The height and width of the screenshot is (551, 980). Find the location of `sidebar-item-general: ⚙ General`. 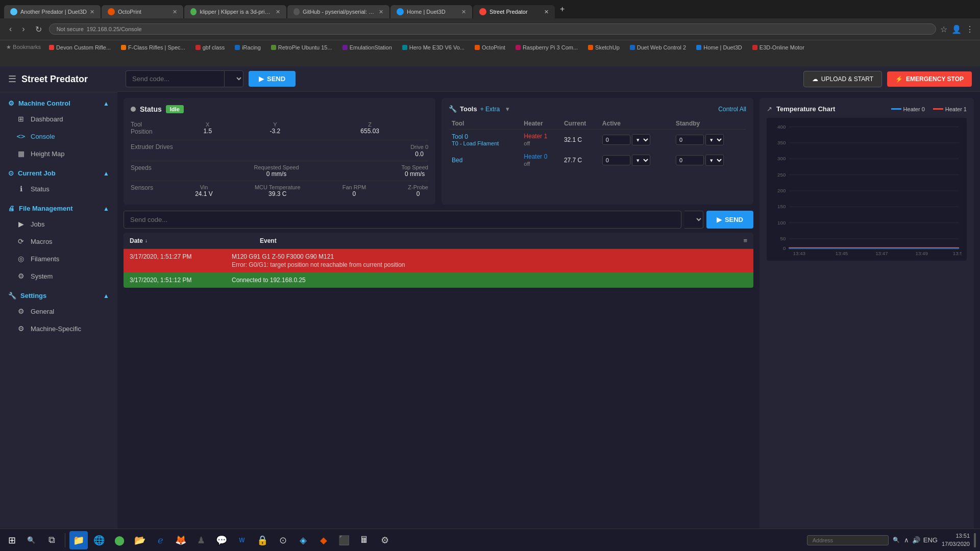

sidebar-item-general: ⚙ General is located at coordinates (59, 311).